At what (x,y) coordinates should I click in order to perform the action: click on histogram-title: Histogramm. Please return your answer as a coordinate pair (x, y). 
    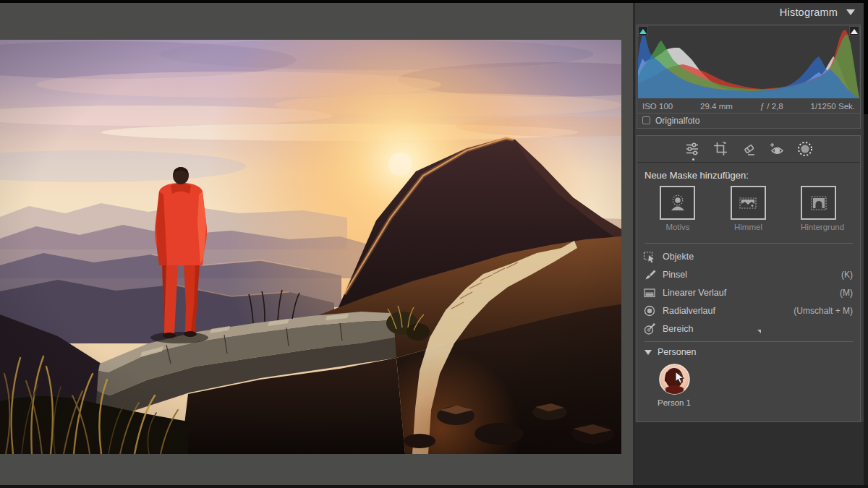
    Looking at the image, I should click on (809, 12).